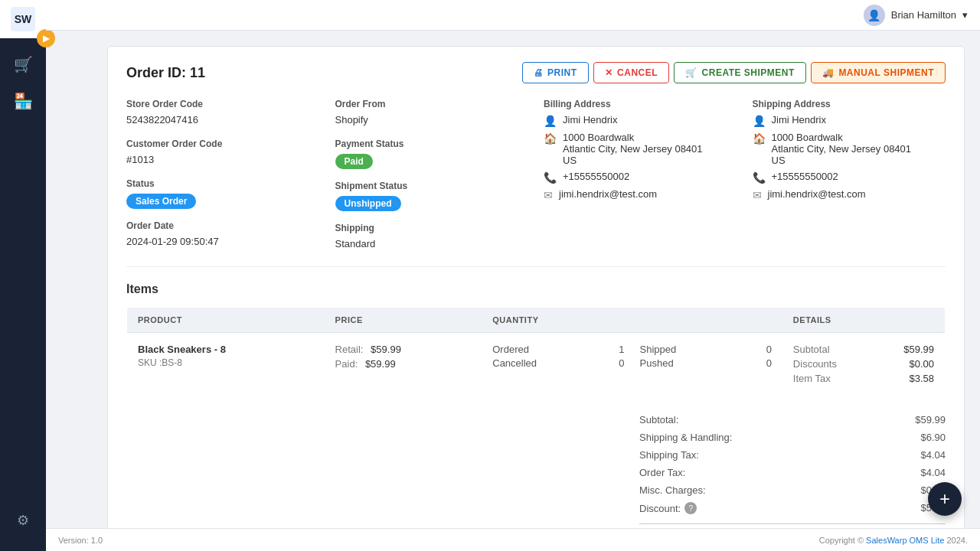 This screenshot has width=980, height=551. Describe the element at coordinates (224, 226) in the screenshot. I see `order-date-label: Order Date` at that location.